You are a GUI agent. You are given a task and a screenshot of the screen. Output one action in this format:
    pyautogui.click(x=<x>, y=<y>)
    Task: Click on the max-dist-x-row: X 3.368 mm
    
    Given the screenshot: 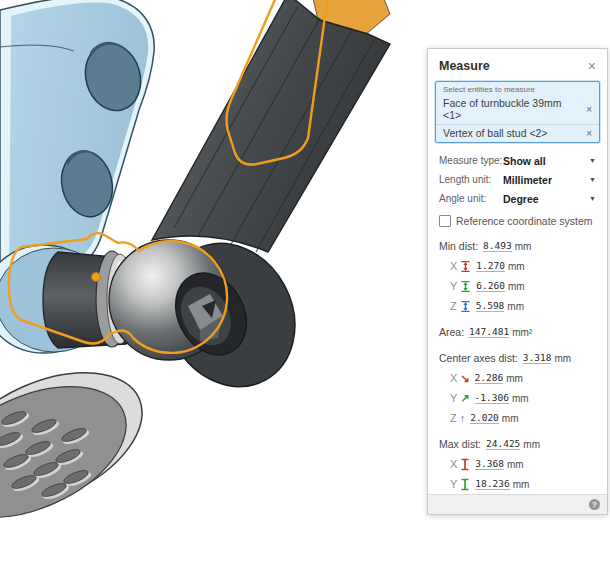 What is the action you would take?
    pyautogui.click(x=518, y=464)
    